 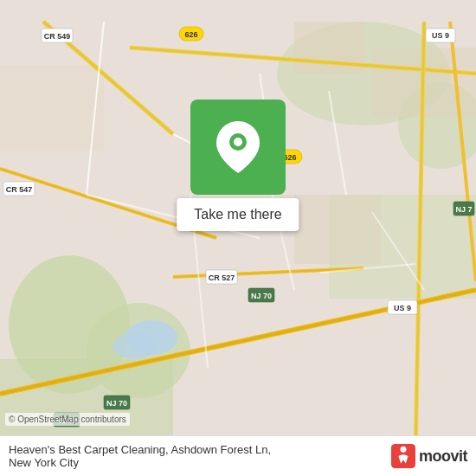 What do you see at coordinates (57, 36) in the screenshot?
I see `svg-text: CR 549` at bounding box center [57, 36].